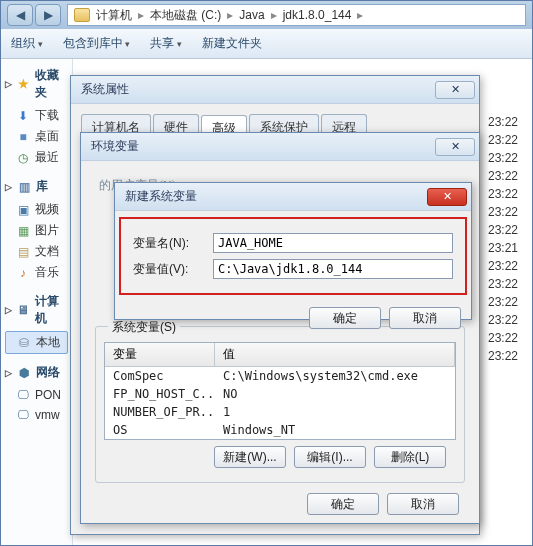  Describe the element at coordinates (166, 44) in the screenshot. I see `tb-share: 共享` at that location.